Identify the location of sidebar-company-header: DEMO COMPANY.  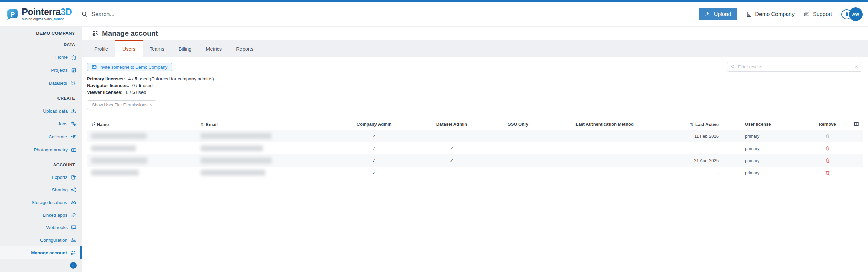
(41, 31).